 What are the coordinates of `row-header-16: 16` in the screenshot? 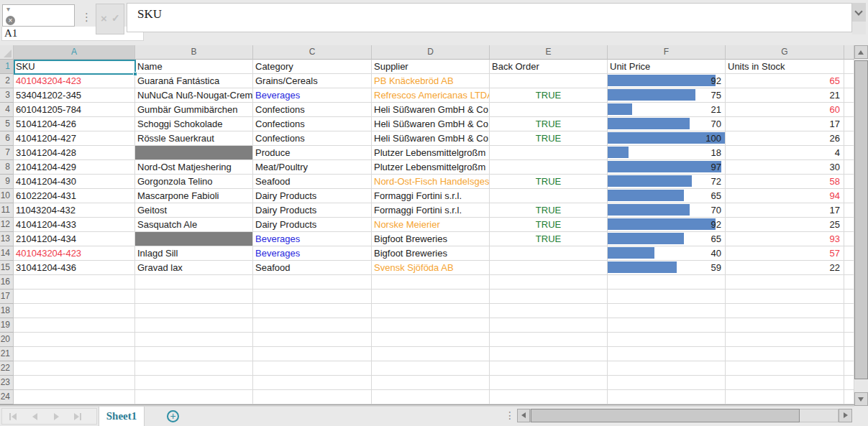 It's located at (7, 282).